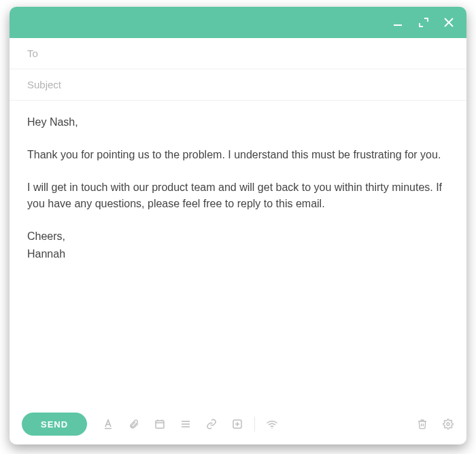 The width and height of the screenshot is (476, 454). Describe the element at coordinates (211, 424) in the screenshot. I see `link-icon` at that location.